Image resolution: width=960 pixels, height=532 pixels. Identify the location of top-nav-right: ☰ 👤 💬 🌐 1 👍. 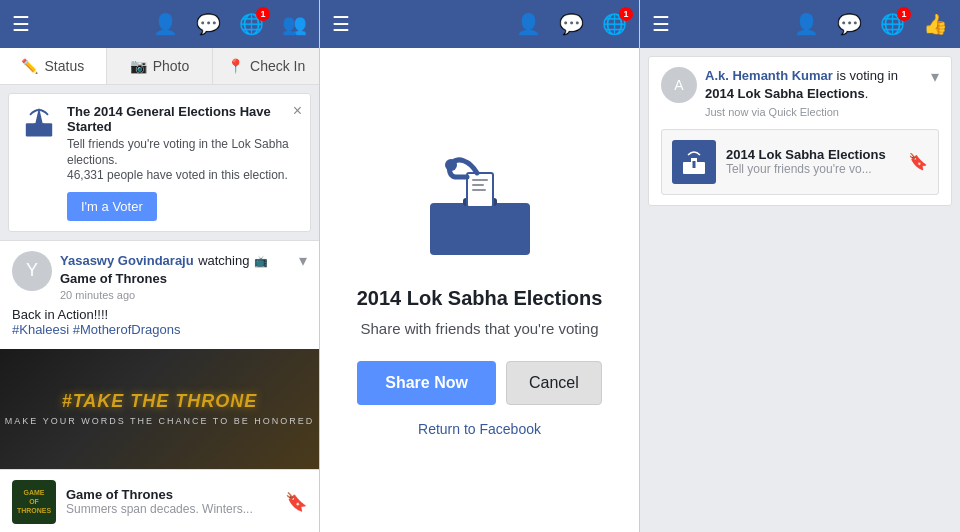
(800, 24).